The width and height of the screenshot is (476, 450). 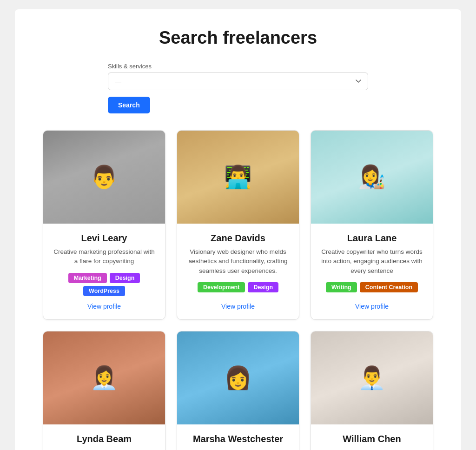 I want to click on freelancer-photo-marsha-westchester: 👩, so click(x=238, y=378).